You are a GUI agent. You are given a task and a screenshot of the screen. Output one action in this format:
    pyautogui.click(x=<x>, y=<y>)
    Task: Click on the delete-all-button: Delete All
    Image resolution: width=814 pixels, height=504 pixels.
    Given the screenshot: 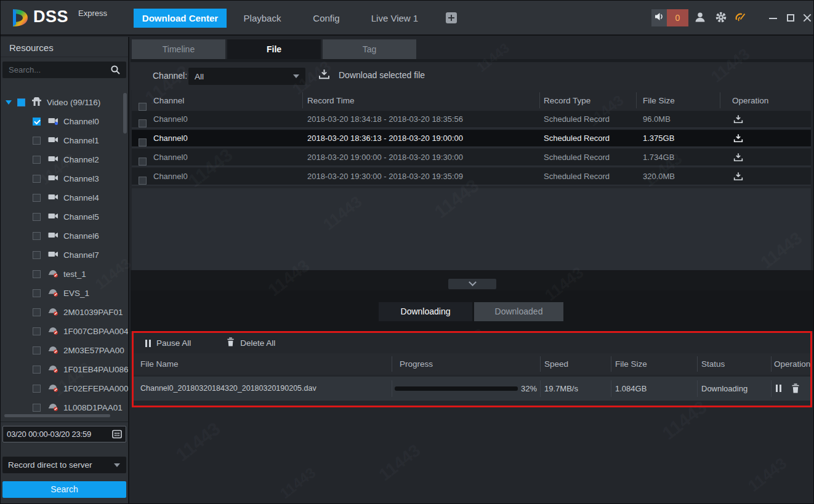 What is the action you would take?
    pyautogui.click(x=251, y=343)
    